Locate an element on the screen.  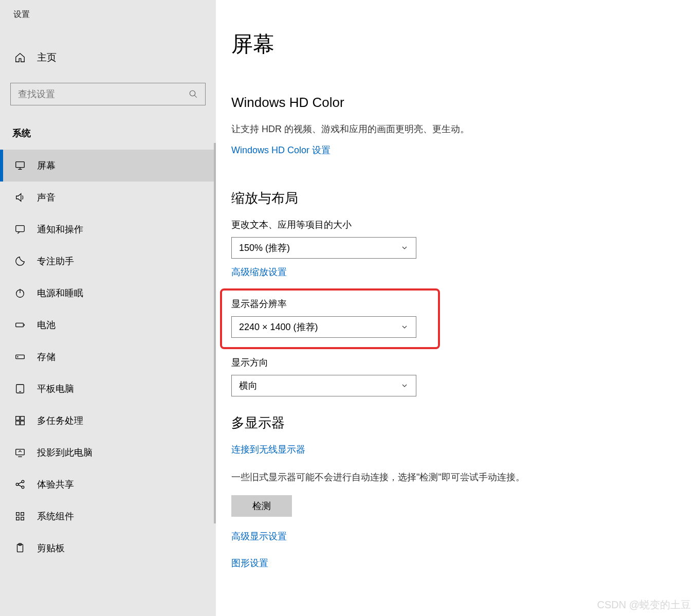
project-icon is located at coordinates (20, 452).